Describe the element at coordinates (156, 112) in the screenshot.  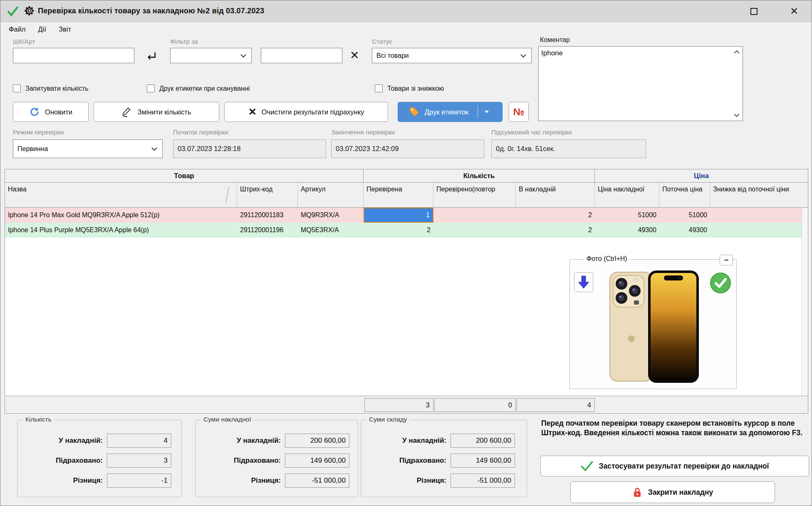
I see `change-quantity-button: Змінити кількість` at that location.